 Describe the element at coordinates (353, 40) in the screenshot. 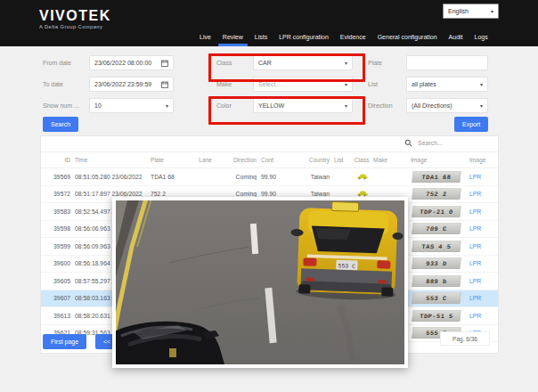

I see `nav-tab-evidence: Evidence` at that location.